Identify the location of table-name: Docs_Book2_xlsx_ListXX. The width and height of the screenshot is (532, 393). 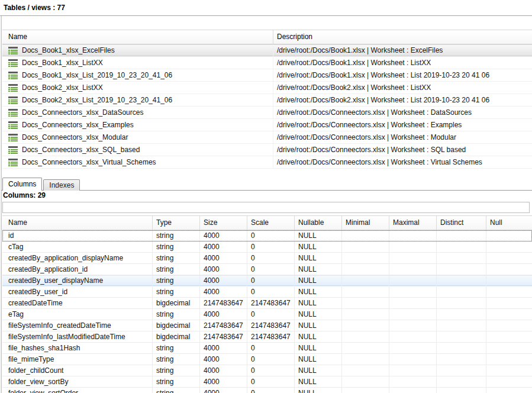
(63, 88).